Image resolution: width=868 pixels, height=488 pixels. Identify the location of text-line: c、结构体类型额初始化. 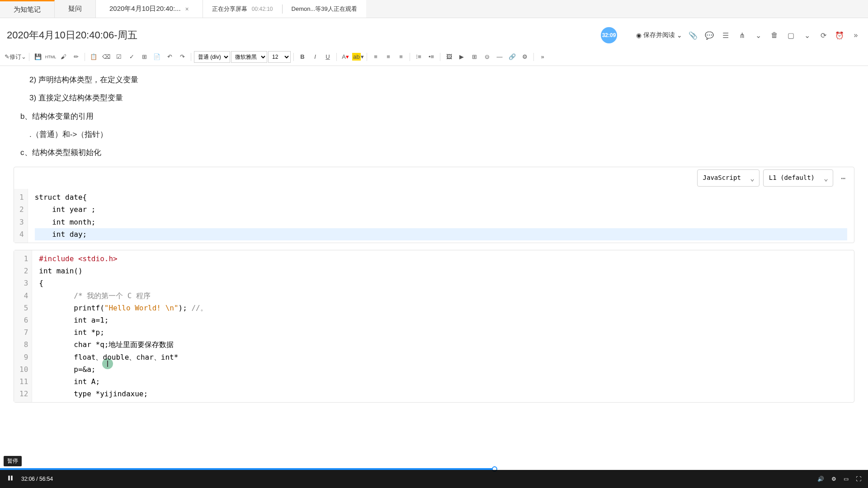
(434, 153).